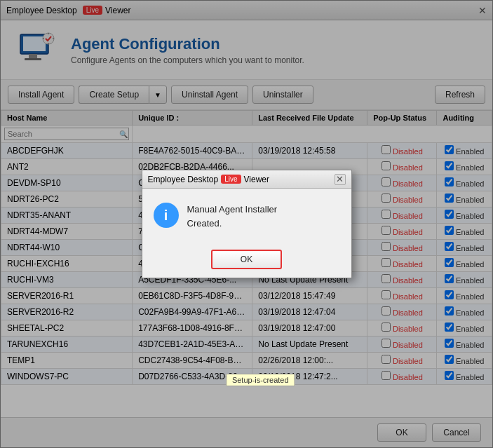 This screenshot has height=448, width=493. What do you see at coordinates (247, 259) in the screenshot?
I see `modal-ok-button: OK` at bounding box center [247, 259].